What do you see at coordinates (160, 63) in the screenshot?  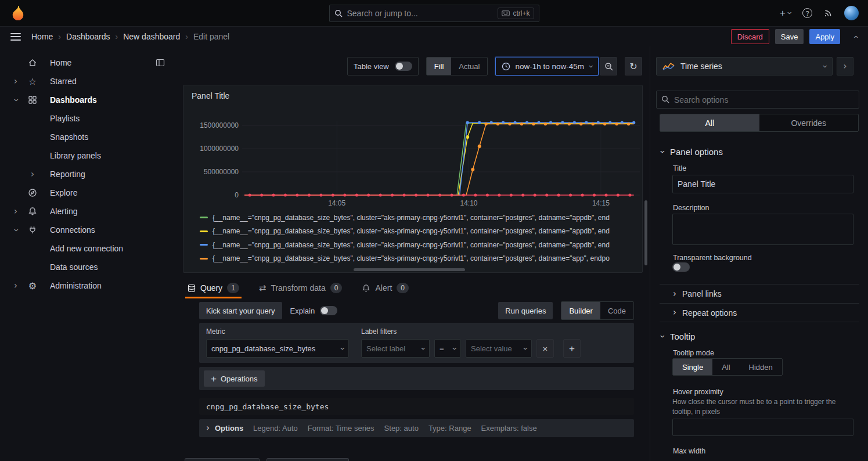 I see `dock-sidebar-icon` at bounding box center [160, 63].